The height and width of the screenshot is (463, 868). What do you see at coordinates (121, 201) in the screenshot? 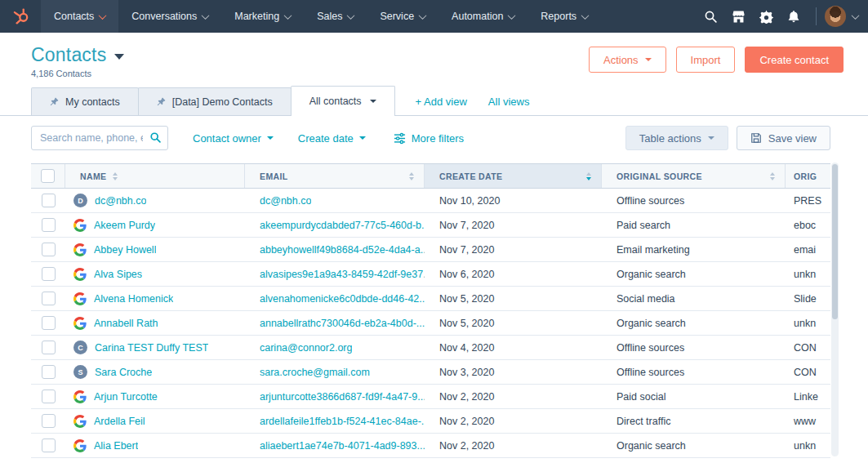
I see `contact-name-link: dc@nbh.co` at bounding box center [121, 201].